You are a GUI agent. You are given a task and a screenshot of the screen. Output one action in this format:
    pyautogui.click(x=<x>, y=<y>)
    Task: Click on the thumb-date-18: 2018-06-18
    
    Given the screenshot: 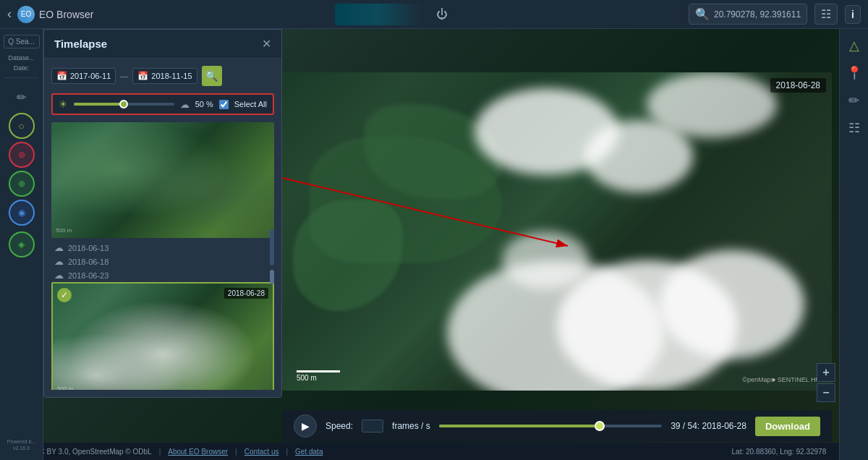 What is the action you would take?
    pyautogui.click(x=88, y=262)
    